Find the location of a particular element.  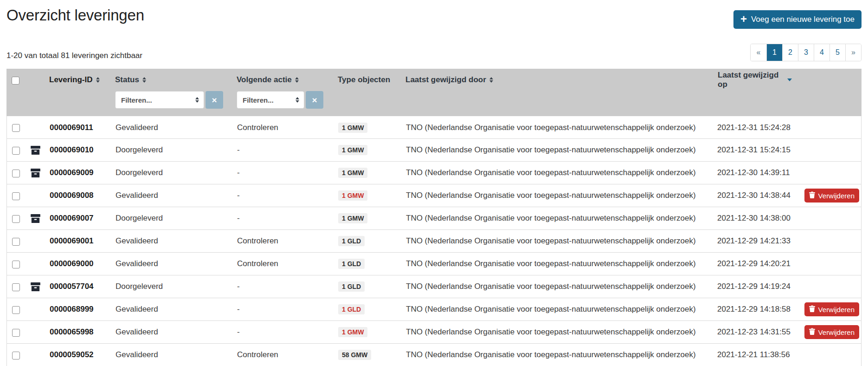

plus-icon: + is located at coordinates (744, 19).